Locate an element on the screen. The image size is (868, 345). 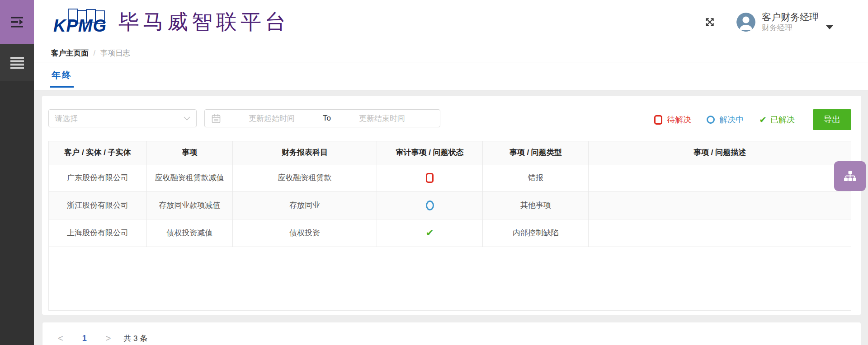
pagination-total: 共 3 条 is located at coordinates (136, 339).